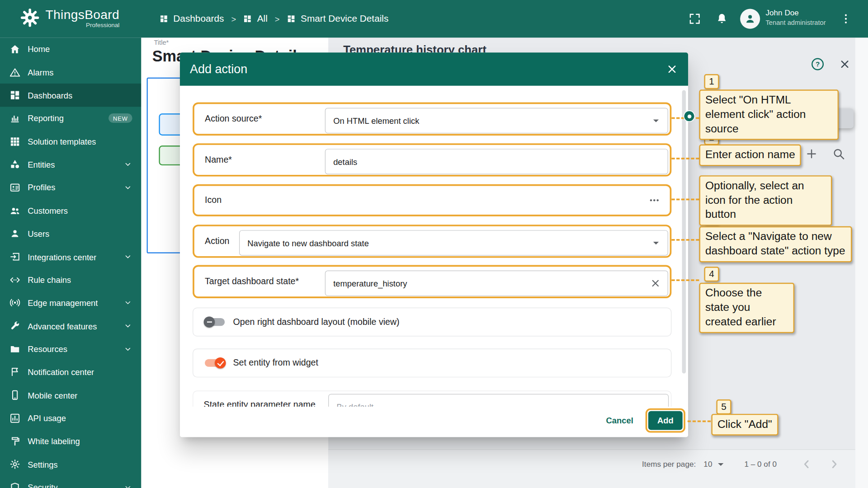 The width and height of the screenshot is (868, 488). Describe the element at coordinates (50, 95) in the screenshot. I see `sidebar-item-label: Dashboards` at that location.